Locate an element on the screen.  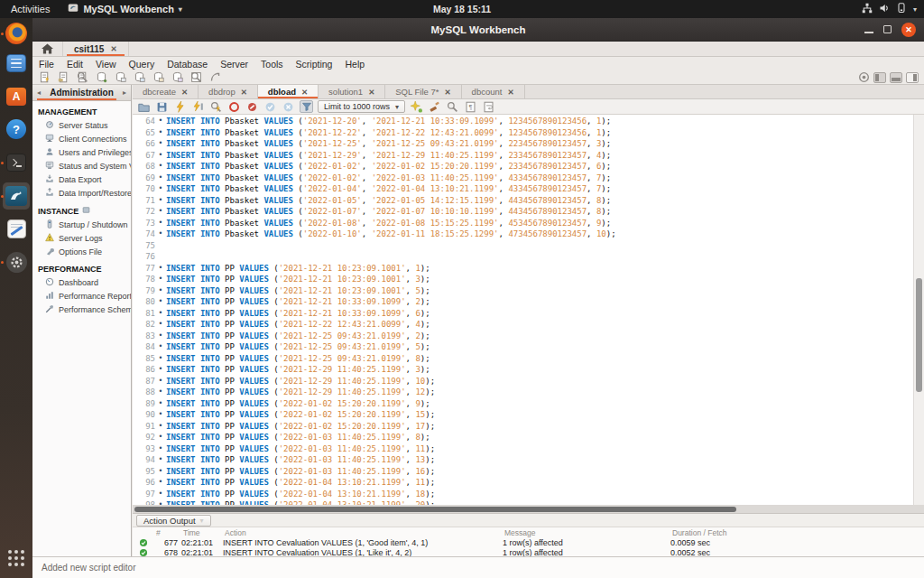
sidebar-item-data-import-restore: Data Import/Restore is located at coordinates (81, 193).